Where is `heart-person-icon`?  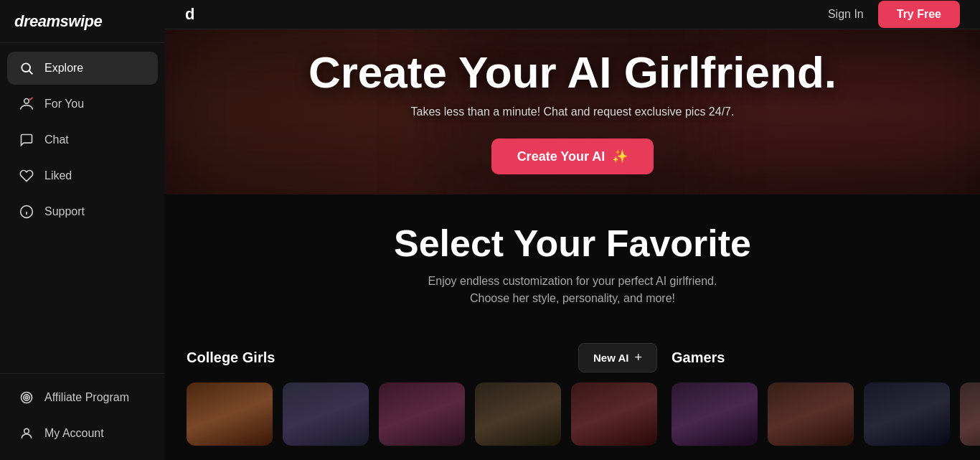
heart-person-icon is located at coordinates (27, 104).